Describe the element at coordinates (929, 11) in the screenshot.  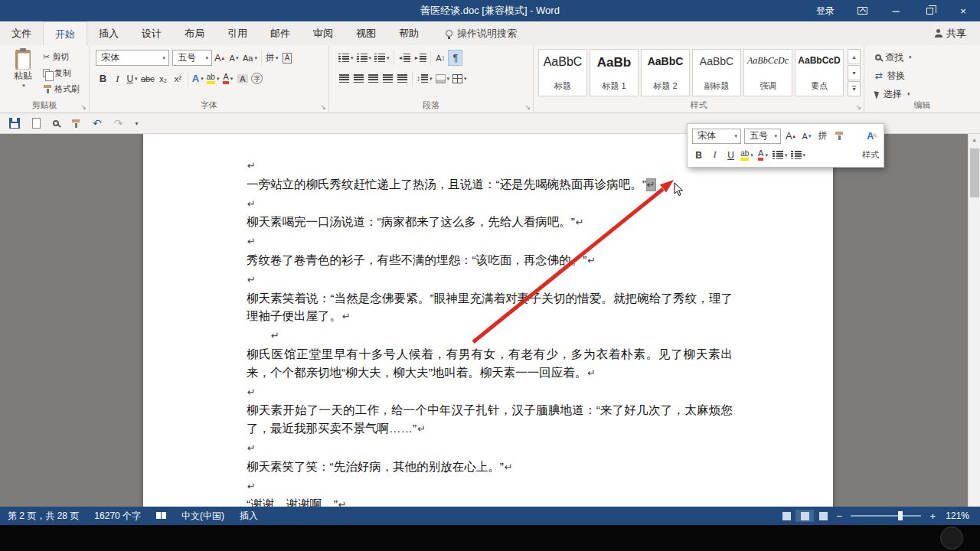
I see `restore-button` at that location.